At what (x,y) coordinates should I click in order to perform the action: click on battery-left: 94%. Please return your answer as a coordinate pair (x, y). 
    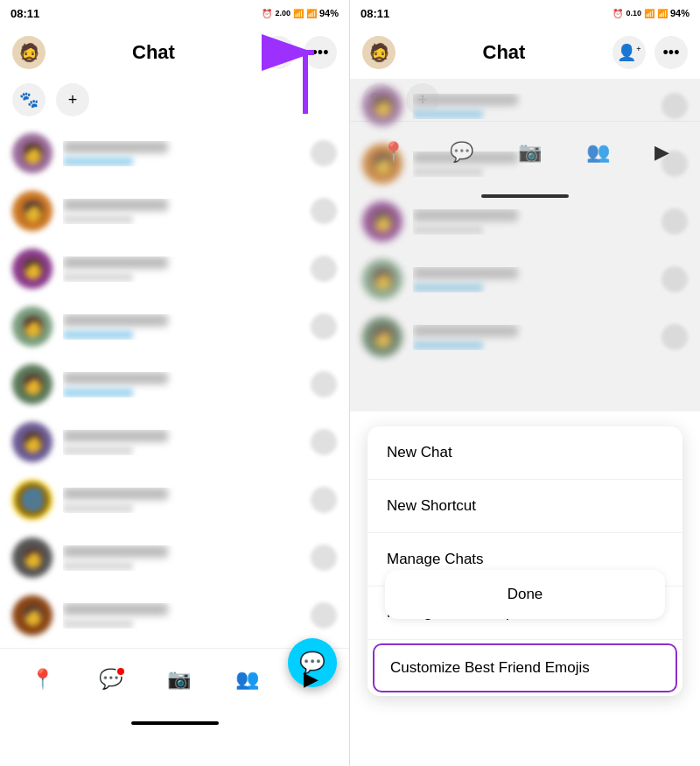
    Looking at the image, I should click on (329, 13).